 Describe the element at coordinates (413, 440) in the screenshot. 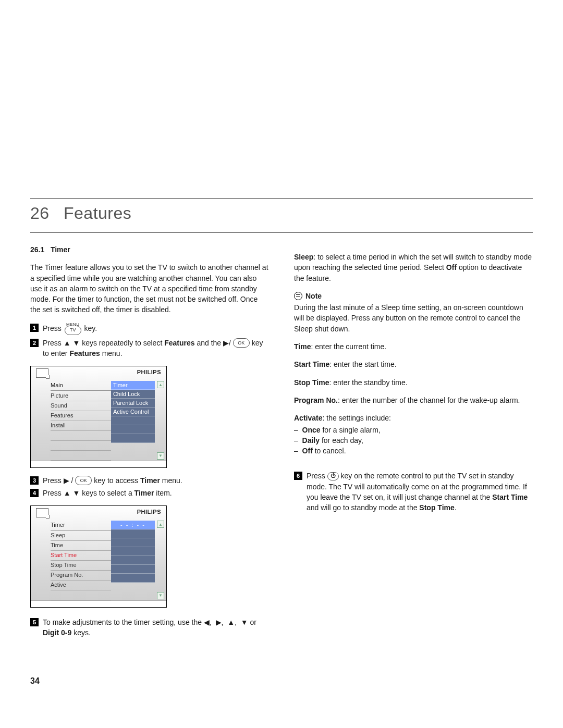

I see `activate-option: – Daily for each day,` at that location.